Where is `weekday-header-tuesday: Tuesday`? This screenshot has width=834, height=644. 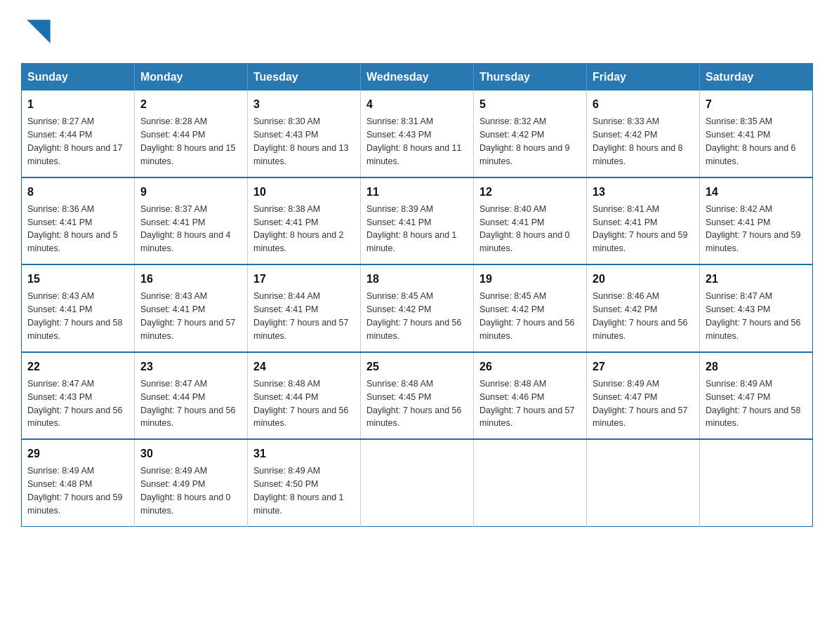 weekday-header-tuesday: Tuesday is located at coordinates (305, 77).